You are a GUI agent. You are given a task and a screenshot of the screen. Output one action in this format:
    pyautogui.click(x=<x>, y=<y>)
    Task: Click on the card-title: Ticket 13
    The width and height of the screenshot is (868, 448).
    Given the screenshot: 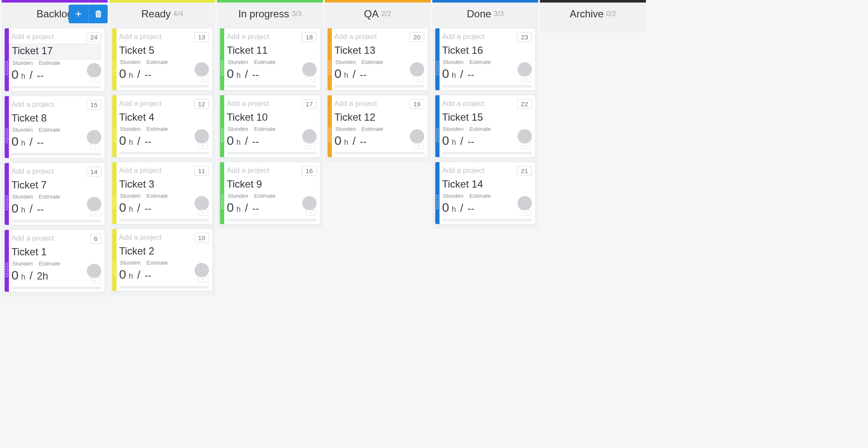 What is the action you would take?
    pyautogui.click(x=378, y=51)
    